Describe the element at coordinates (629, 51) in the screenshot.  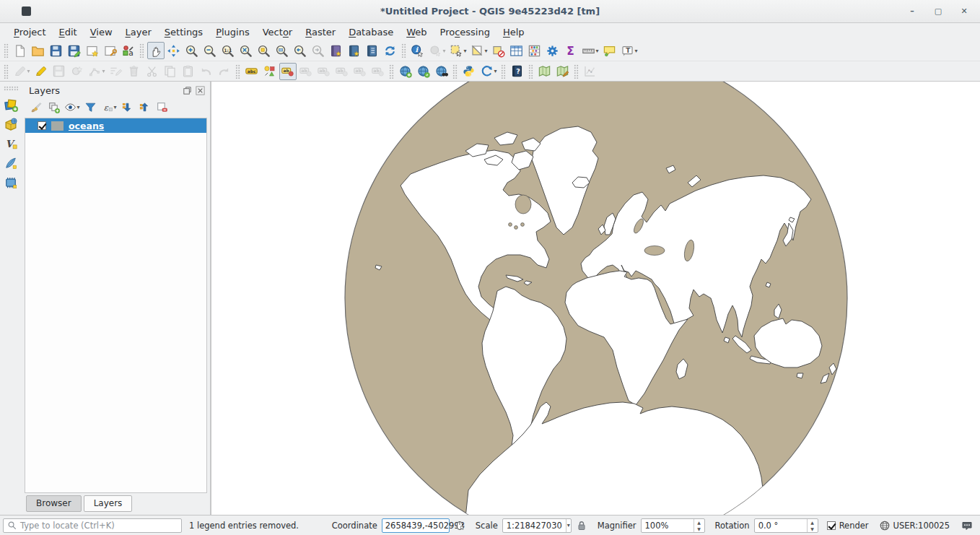
I see `text-annotation-button: ▾` at that location.